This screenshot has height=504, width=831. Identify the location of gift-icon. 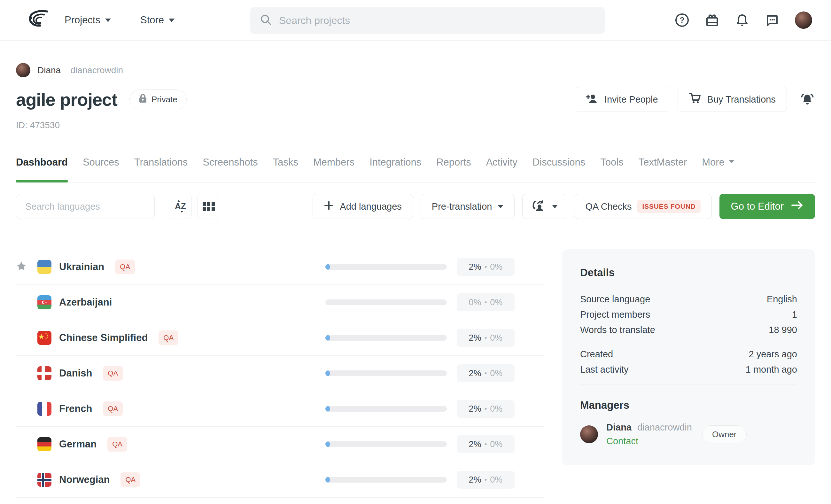
(712, 20).